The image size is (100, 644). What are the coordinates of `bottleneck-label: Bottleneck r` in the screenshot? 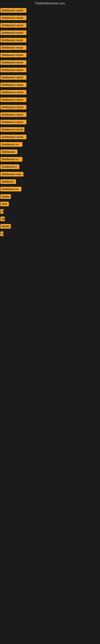 It's located at (10, 167).